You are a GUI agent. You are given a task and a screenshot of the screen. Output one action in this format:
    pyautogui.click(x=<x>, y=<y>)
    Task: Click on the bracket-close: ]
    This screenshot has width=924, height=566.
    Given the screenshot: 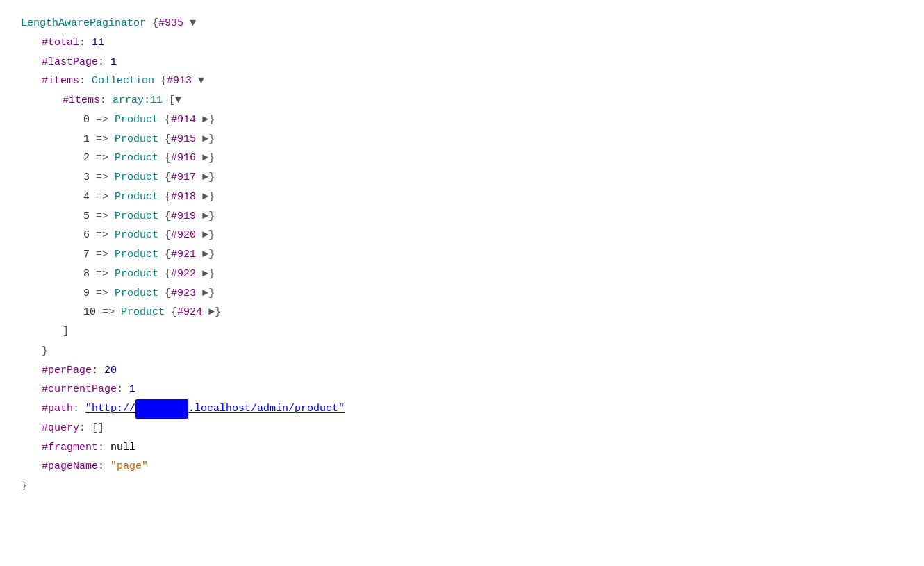 What is the action you would take?
    pyautogui.click(x=65, y=332)
    